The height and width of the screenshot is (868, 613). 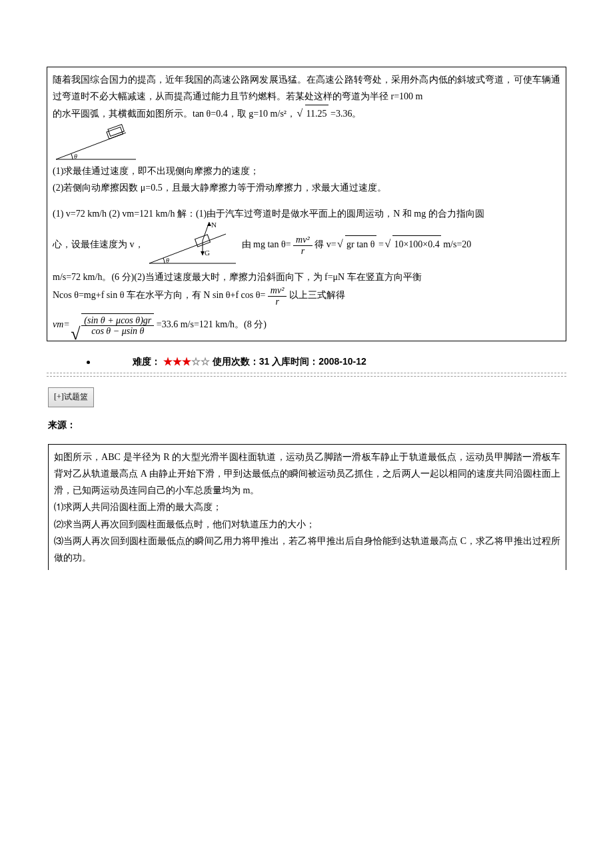 I want to click on q1-paragraph-1: 随着我国综合国力的提高，近年我国的高速公路网发展迅猛。在高速公路转弯处，采用外高…, so click(x=306, y=88).